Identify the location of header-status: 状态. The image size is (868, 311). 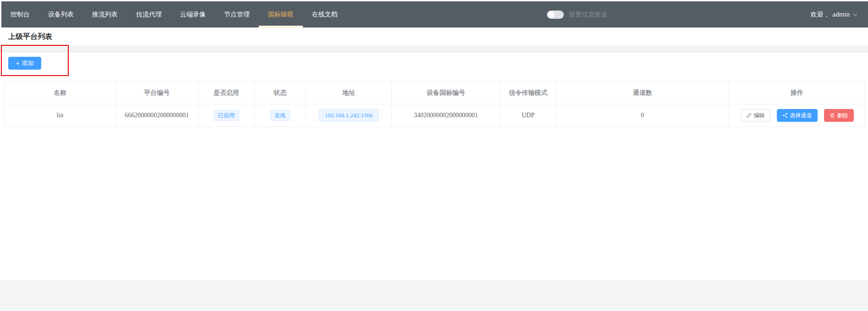
(280, 93).